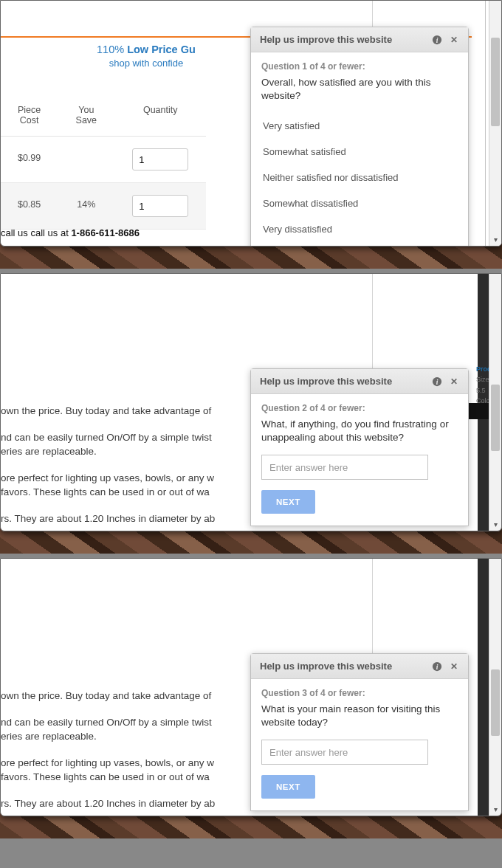  Describe the element at coordinates (360, 177) in the screenshot. I see `survey-option: Neither satisfied nor dissatisfied` at that location.